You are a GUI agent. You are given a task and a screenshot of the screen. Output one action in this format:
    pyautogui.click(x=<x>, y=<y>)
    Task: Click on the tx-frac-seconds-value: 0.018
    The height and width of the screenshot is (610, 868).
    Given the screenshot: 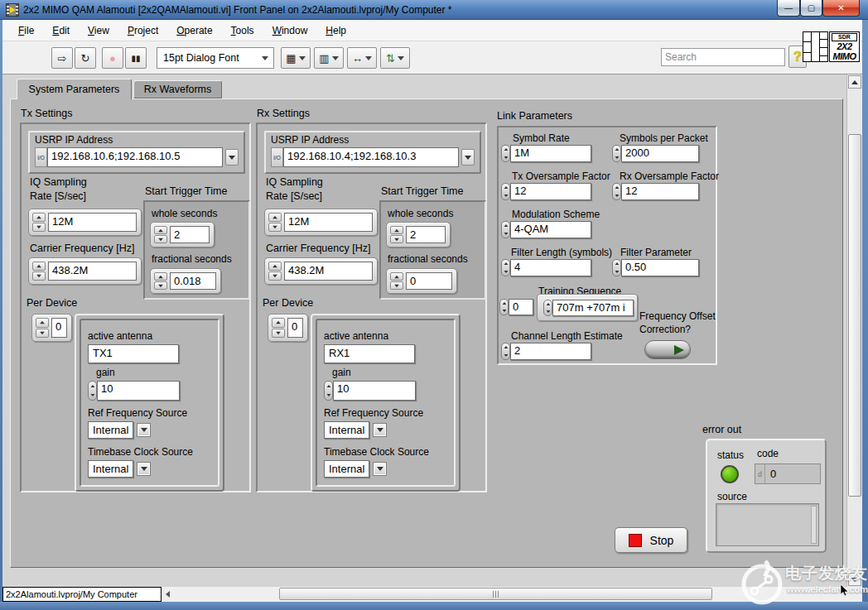 What is the action you would take?
    pyautogui.click(x=193, y=281)
    